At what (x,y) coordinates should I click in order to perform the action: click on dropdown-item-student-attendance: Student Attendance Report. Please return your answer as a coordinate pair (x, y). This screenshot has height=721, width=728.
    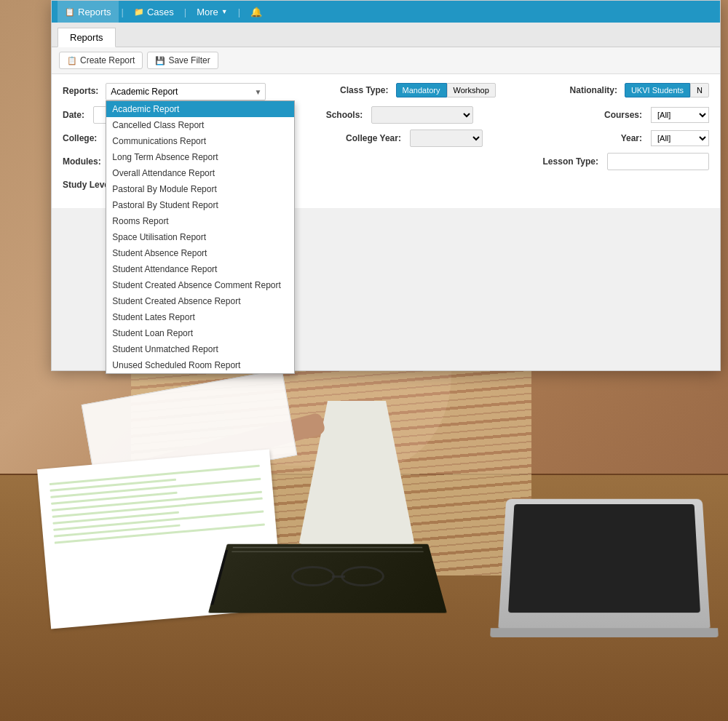
    Looking at the image, I should click on (200, 269).